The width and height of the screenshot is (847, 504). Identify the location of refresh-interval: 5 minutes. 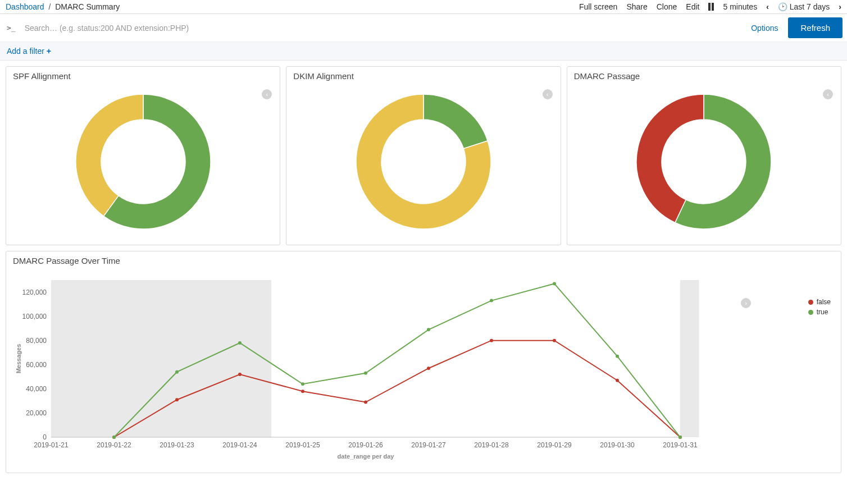
(740, 7).